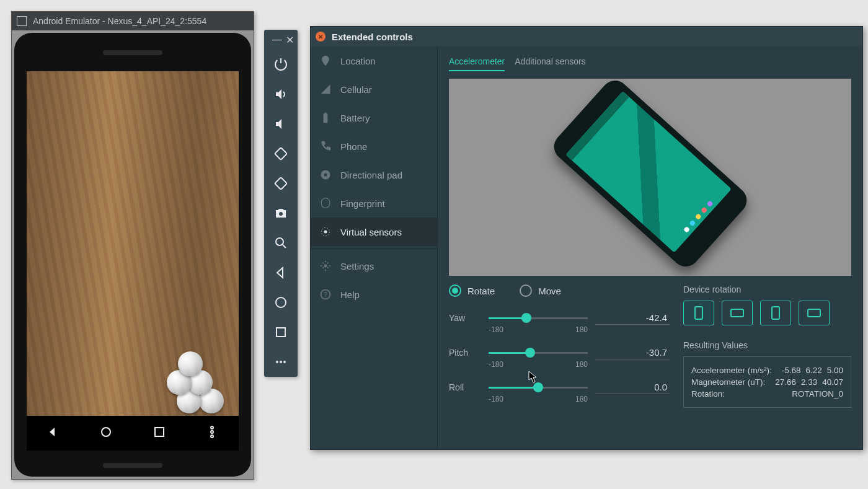 The image size is (868, 489). Describe the element at coordinates (120, 21) in the screenshot. I see `emulator-title: Android Emulator - Nexus_4_API_24_2:5554` at that location.